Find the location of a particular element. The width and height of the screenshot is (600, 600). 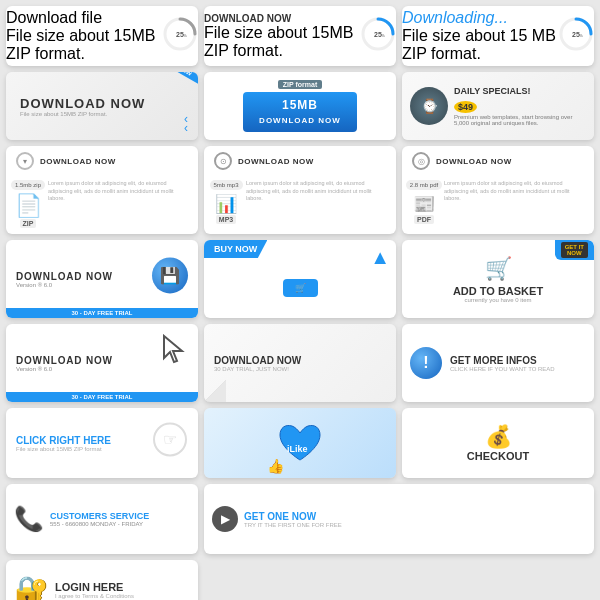

watch-icon: ⌚ is located at coordinates (429, 106).